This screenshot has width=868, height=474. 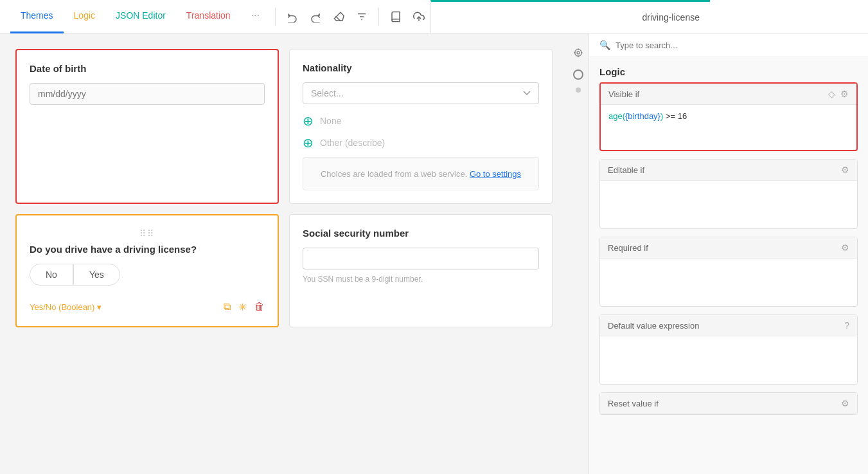 What do you see at coordinates (729, 203) in the screenshot?
I see `editable-if-textarea` at bounding box center [729, 203].